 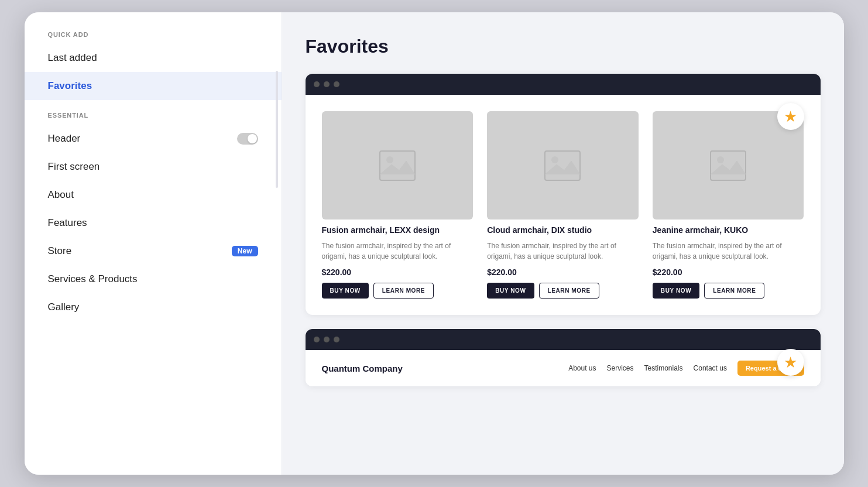 What do you see at coordinates (791, 116) in the screenshot?
I see `card1-star-badge: ★` at bounding box center [791, 116].